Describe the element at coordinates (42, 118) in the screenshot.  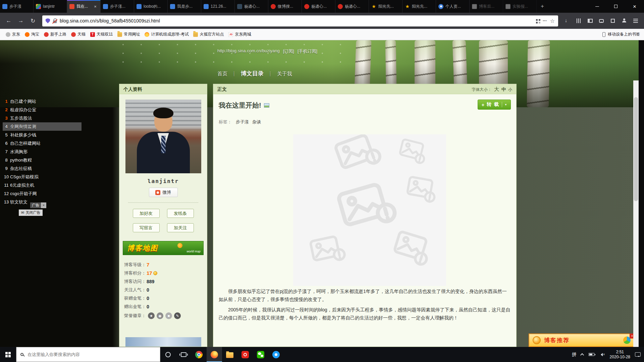
I see `hotlist-item: 3 五步选股法` at that location.